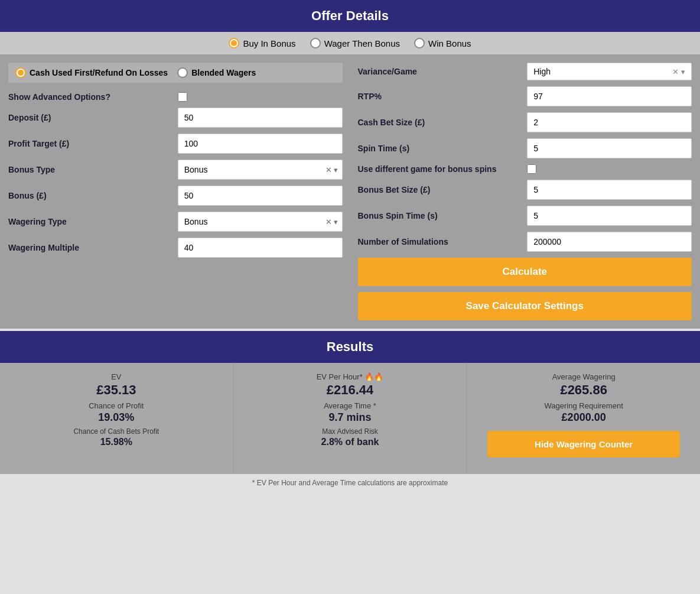 This screenshot has width=700, height=594. Describe the element at coordinates (441, 148) in the screenshot. I see `spin-time-label: Spin Time (s)` at that location.